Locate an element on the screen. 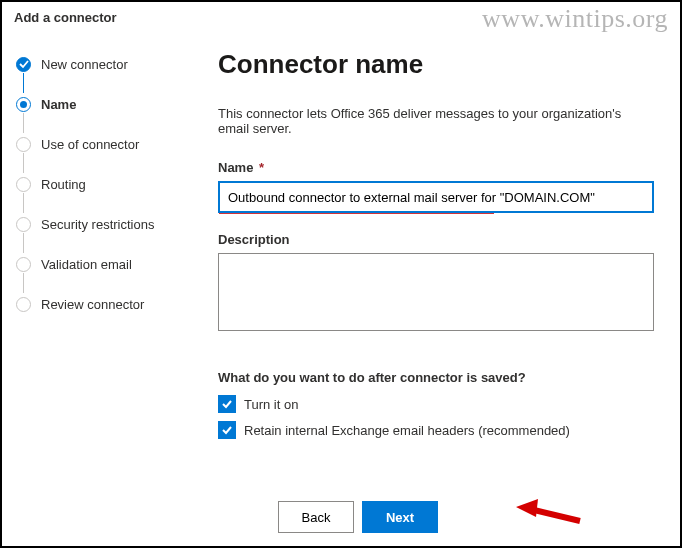  step-label: Security restrictions is located at coordinates (98, 224).